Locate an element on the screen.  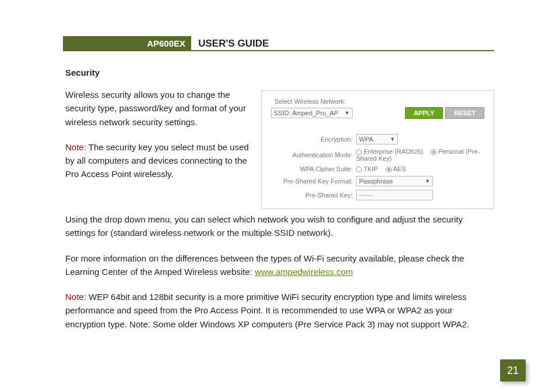
paragraph-dropdown: Using the drop down menu, you can select… is located at coordinates (280, 226).